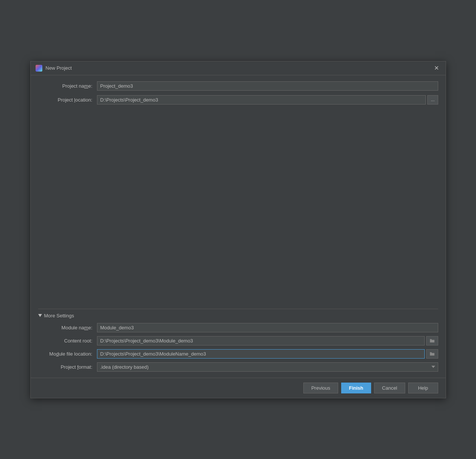  I want to click on content-root-row: Content root:, so click(238, 341).